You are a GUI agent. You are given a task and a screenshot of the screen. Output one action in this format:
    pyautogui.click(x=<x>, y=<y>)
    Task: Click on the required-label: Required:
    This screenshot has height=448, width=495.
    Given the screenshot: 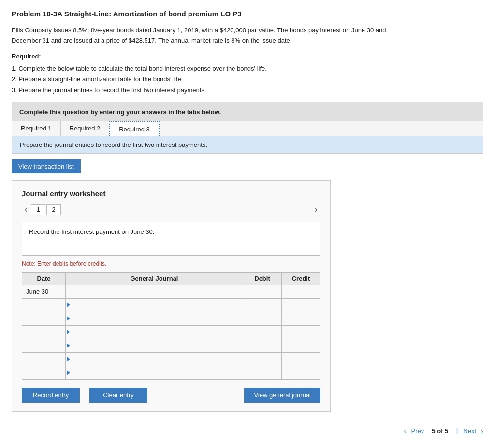 What is the action you would take?
    pyautogui.click(x=248, y=56)
    